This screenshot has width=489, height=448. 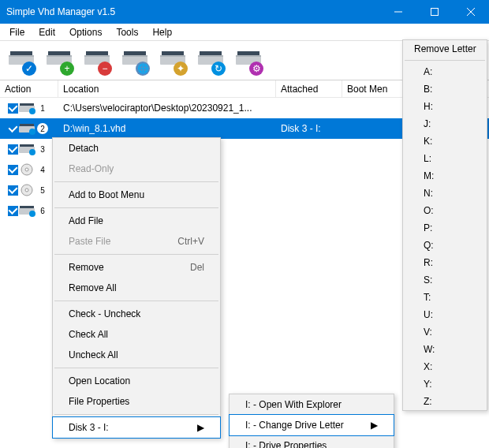 I want to click on create-vhd-button: +, so click(x=59, y=61).